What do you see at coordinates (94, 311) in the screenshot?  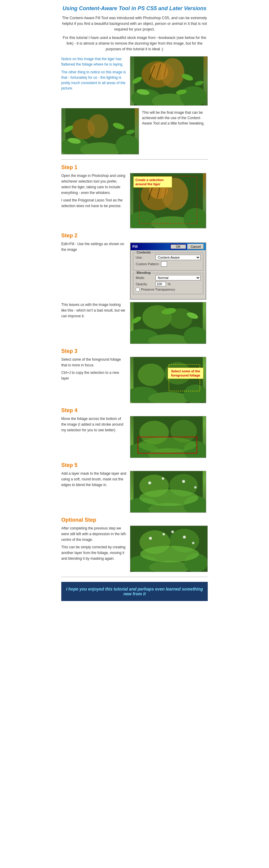 I see `step2-text2: This leaves us with the image looking li…` at bounding box center [94, 311].